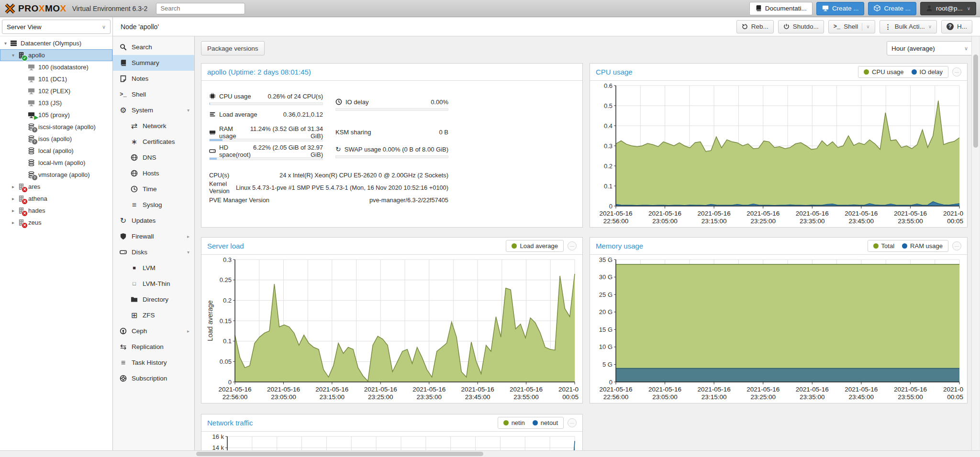  What do you see at coordinates (154, 205) in the screenshot?
I see `menu-item-syslog: ≡ Syslog` at bounding box center [154, 205].